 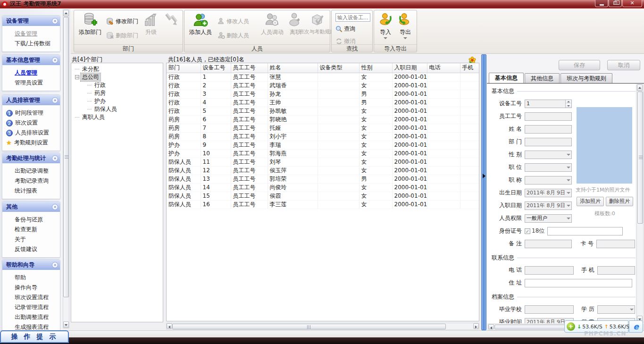 I want to click on cancel-button: 取消, so click(x=624, y=65).